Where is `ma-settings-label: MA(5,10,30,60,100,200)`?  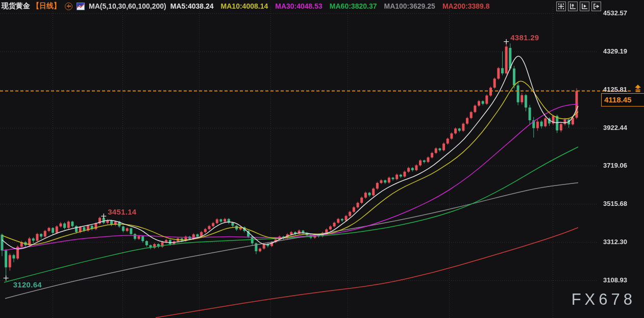 ma-settings-label: MA(5,10,30,60,100,200) is located at coordinates (128, 6).